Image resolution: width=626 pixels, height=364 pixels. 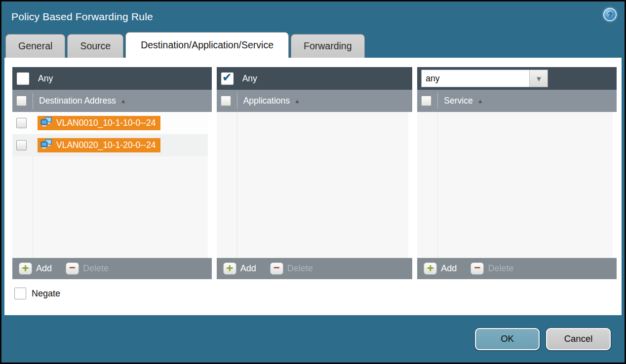 What do you see at coordinates (226, 101) in the screenshot?
I see `applications-select-all-checkbox` at bounding box center [226, 101].